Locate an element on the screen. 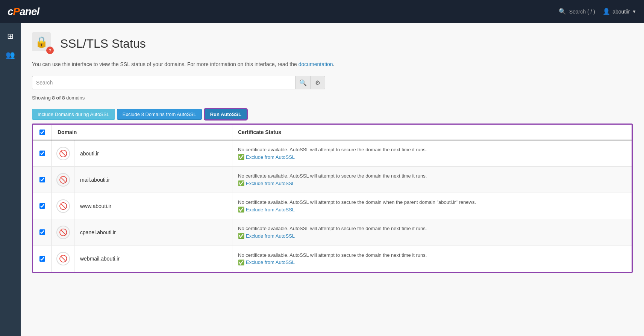  header-status: Certificate Status is located at coordinates (432, 132).